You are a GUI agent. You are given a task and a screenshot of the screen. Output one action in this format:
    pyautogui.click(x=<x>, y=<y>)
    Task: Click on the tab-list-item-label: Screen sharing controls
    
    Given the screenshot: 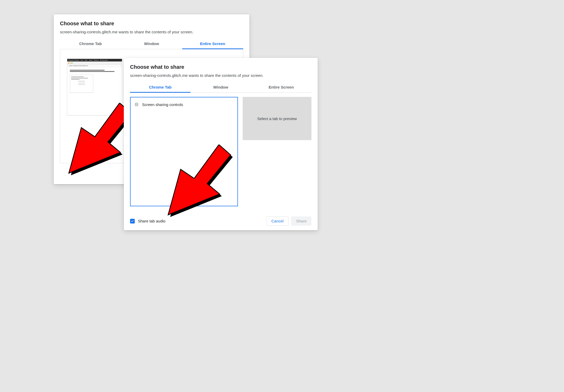 What is the action you would take?
    pyautogui.click(x=163, y=105)
    